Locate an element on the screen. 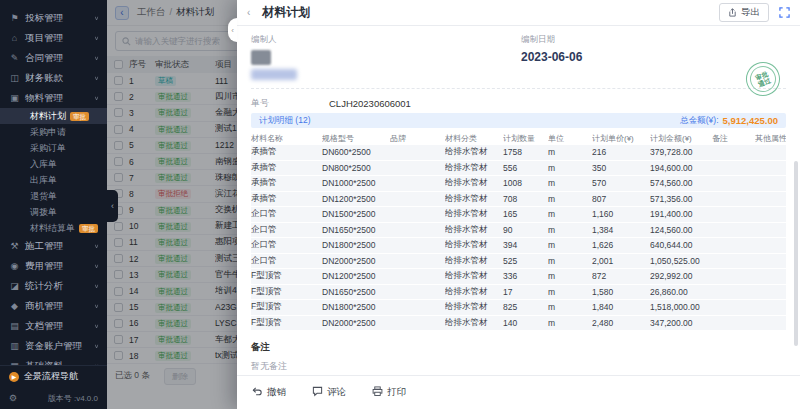 This screenshot has height=409, width=800. sidebar-item-label: 统计分析 is located at coordinates (44, 286).